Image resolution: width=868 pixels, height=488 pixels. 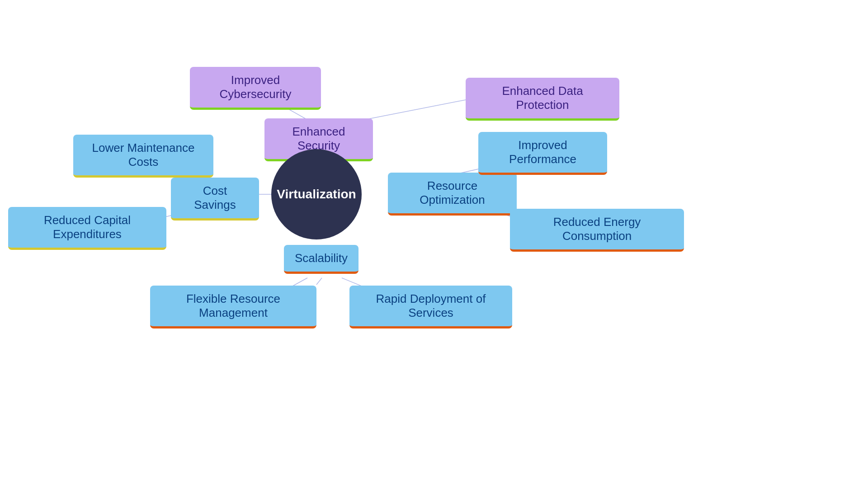 I want to click on flexible-resource-management-node: Flexible Resource Management, so click(x=233, y=307).